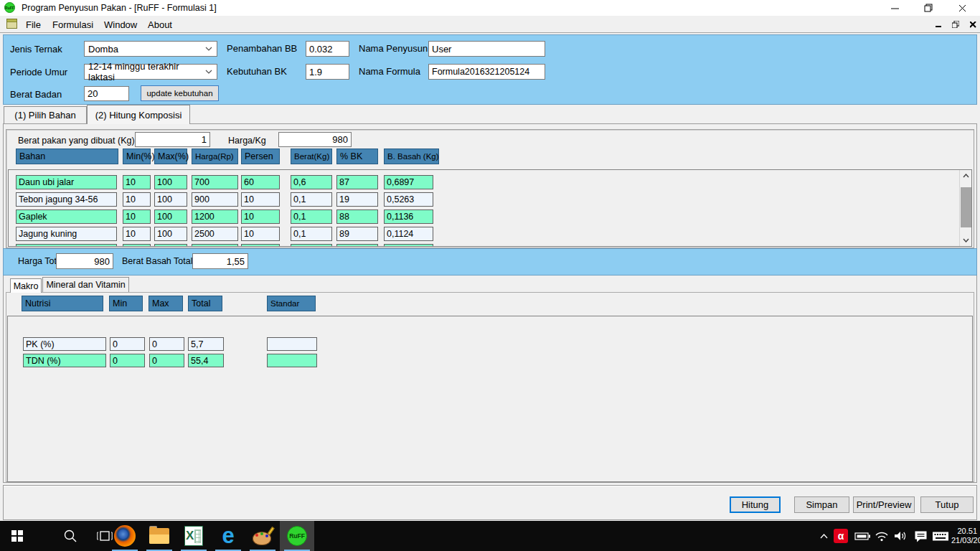 Image resolution: width=980 pixels, height=551 pixels. What do you see at coordinates (65, 360) in the screenshot?
I see `nut-cell-nutrisi: TDN (%)` at bounding box center [65, 360].